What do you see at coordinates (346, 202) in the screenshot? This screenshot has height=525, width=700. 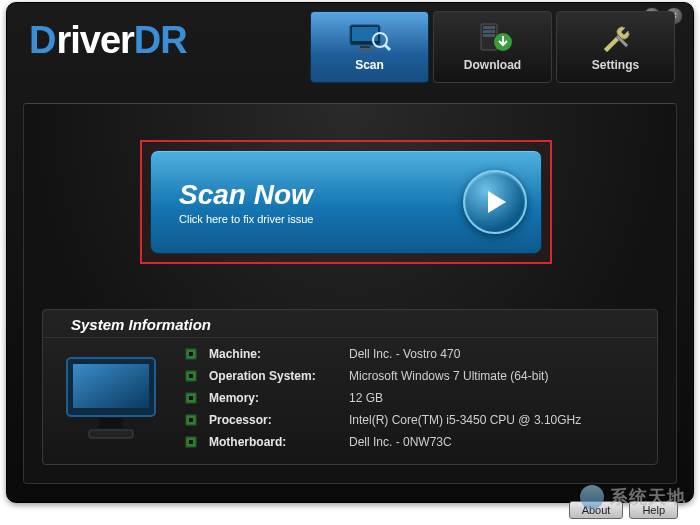 I see `scan-now-button: Scan Now Click here to fix driver issue` at bounding box center [346, 202].